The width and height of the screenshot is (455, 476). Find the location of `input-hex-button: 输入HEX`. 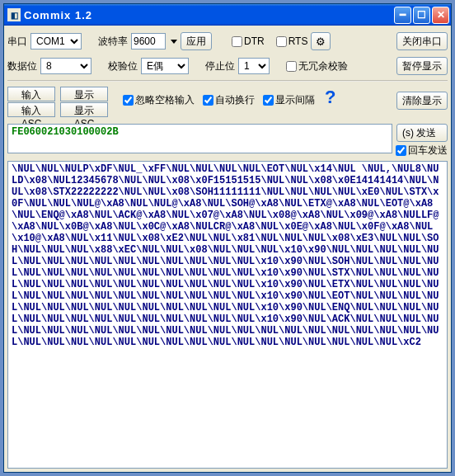

input-hex-button: 输入HEX is located at coordinates (31, 94).